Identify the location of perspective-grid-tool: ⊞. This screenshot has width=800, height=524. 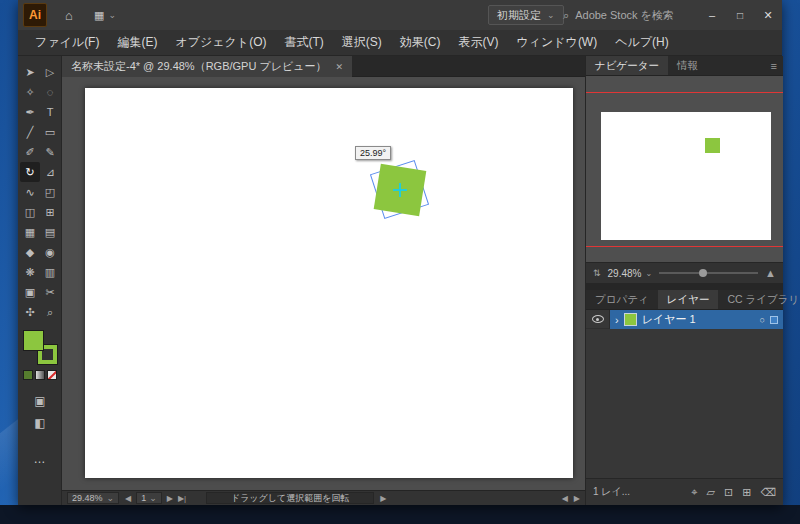
(50, 212).